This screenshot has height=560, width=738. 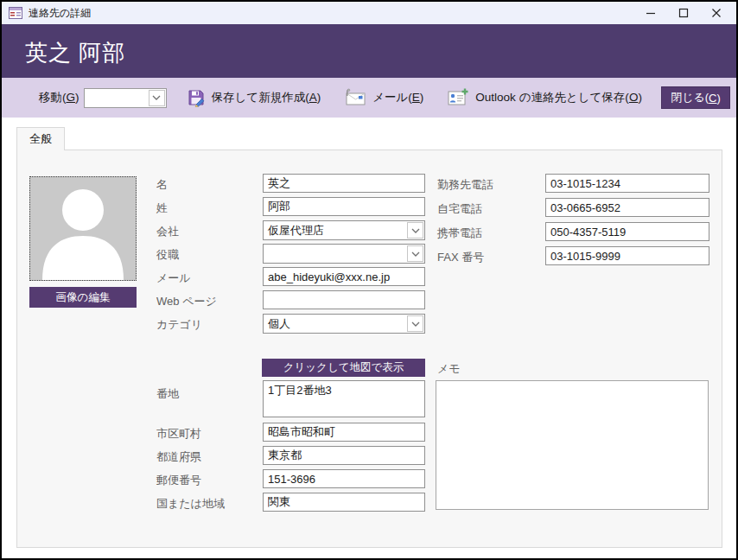 What do you see at coordinates (83, 297) in the screenshot?
I see `edit-image-button: 画像の編集` at bounding box center [83, 297].